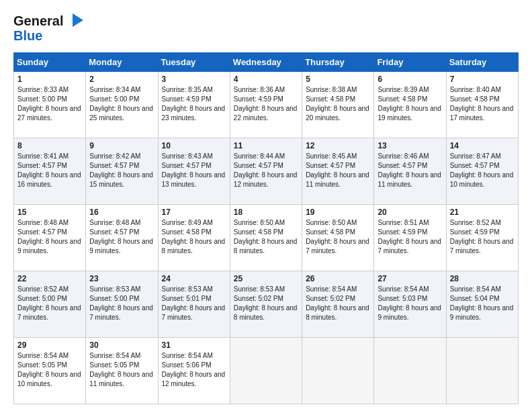 Image resolution: width=532 pixels, height=411 pixels. Describe the element at coordinates (266, 304) in the screenshot. I see `day-info: Sunrise: 8:53 AMSunset: 5:02 PMDaylight:…` at that location.